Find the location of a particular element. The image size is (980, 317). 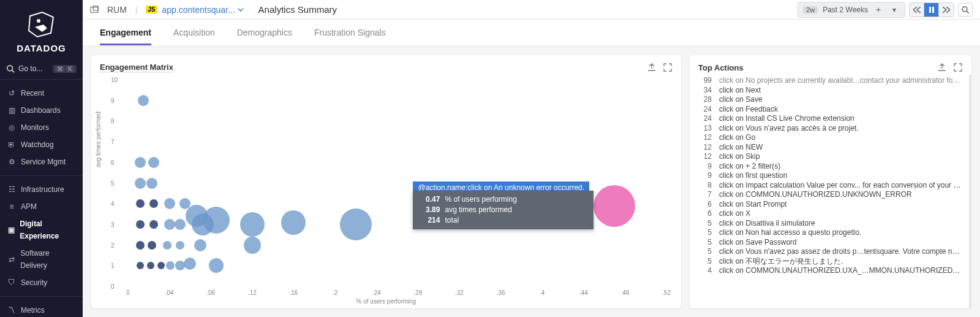

window-icon is located at coordinates (94, 10).